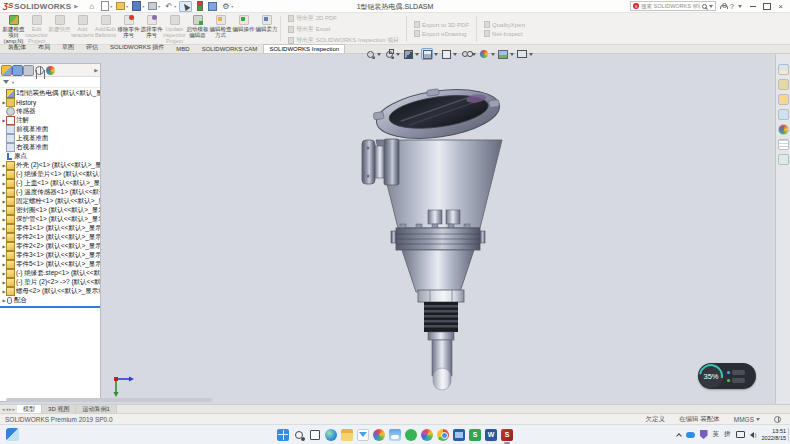  Describe the element at coordinates (244, 29) in the screenshot. I see `ribbon-button: 编辑操作` at that location.